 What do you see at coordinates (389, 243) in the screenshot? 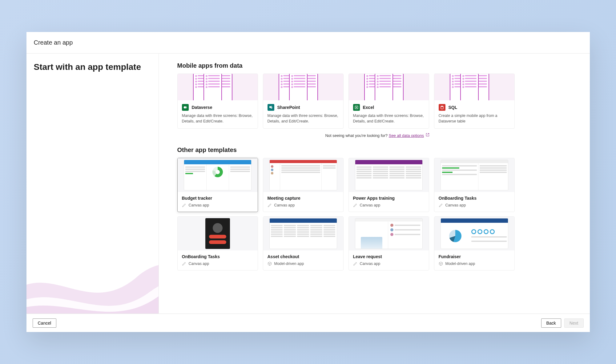
I see `template-card-leave-request: Leave request Canvas app` at bounding box center [389, 243].